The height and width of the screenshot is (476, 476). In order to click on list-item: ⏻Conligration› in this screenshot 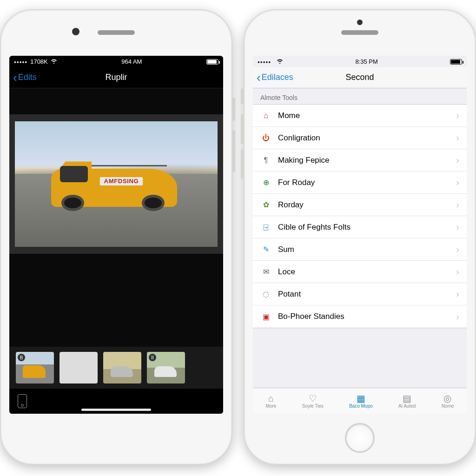, I will do `click(360, 138)`.